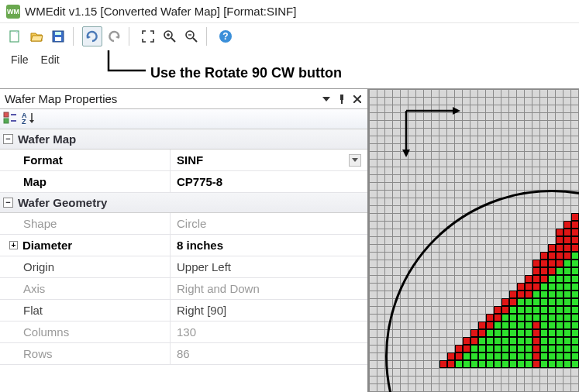 This screenshot has width=579, height=392. Describe the element at coordinates (184, 182) in the screenshot. I see `prop-row-map: Map CP775-8` at that location.